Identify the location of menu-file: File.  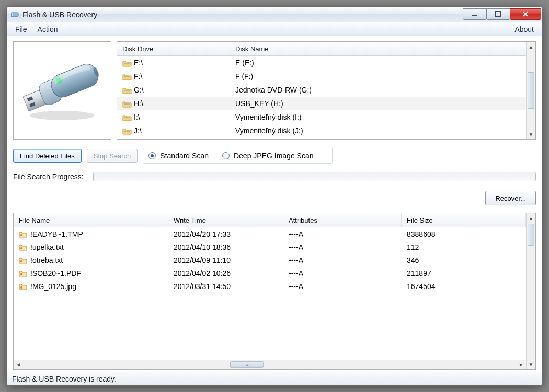
(21, 29).